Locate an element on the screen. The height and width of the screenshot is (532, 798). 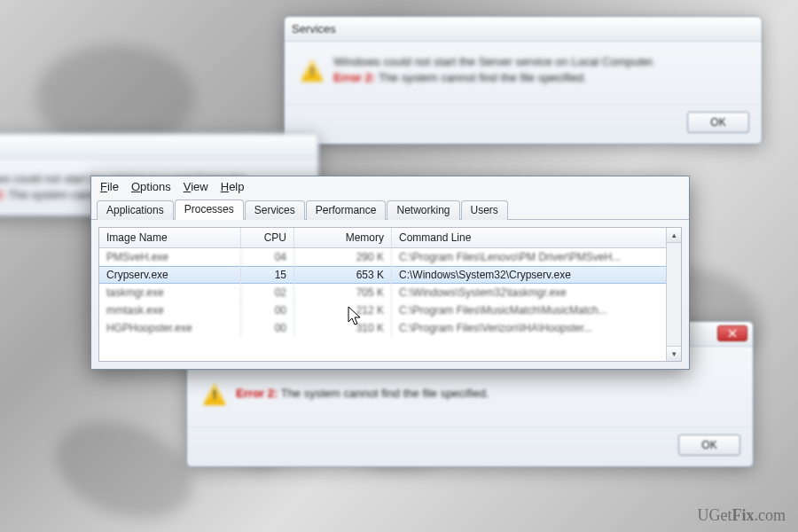
tab-performance: Performance is located at coordinates (346, 210).